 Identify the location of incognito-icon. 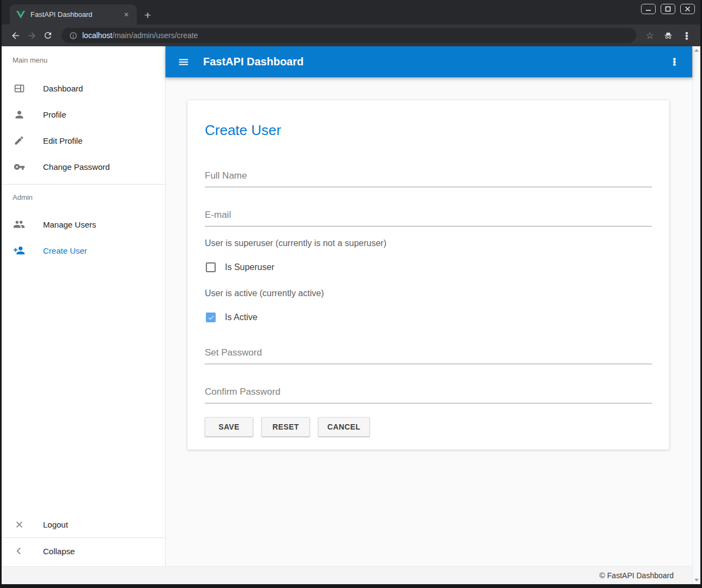
(668, 35).